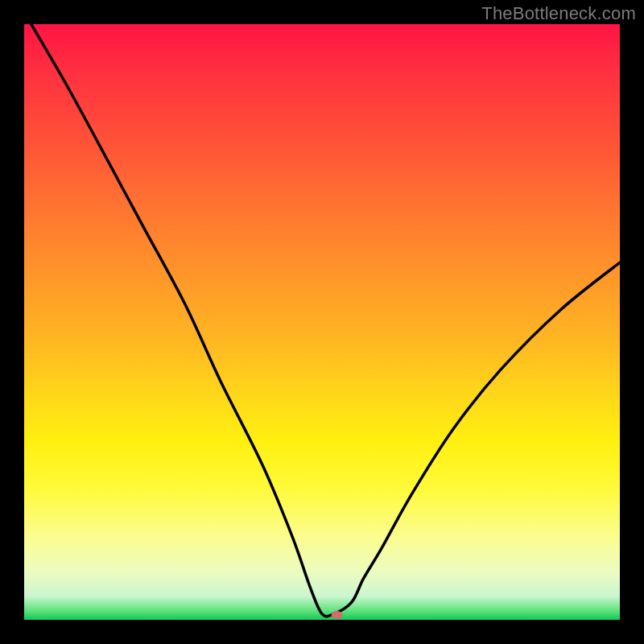 The width and height of the screenshot is (644, 644). Describe the element at coordinates (559, 14) in the screenshot. I see `watermark-text: TheBottleneck.com` at that location.